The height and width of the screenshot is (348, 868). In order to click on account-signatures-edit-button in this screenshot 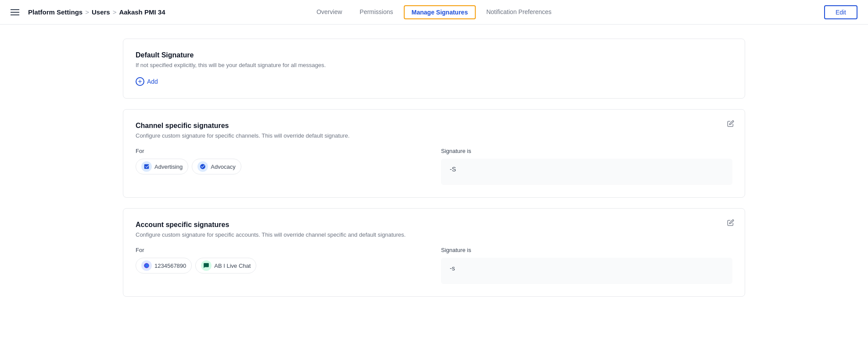, I will do `click(731, 224)`.